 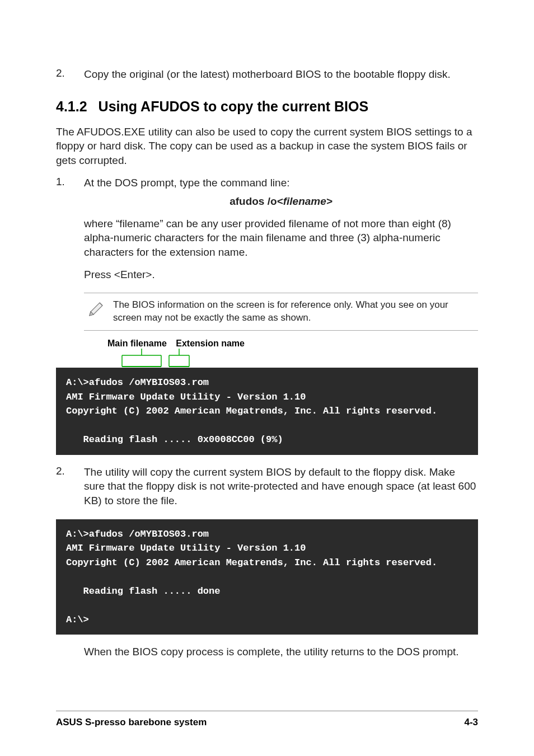 I want to click on section-title: Using AFUDOS to copy the current BIOS, so click(x=233, y=106).